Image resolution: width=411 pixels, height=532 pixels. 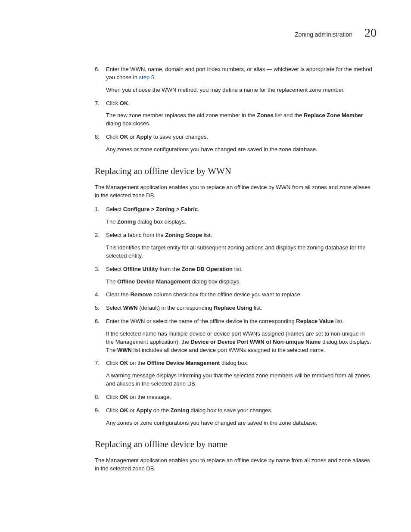 What do you see at coordinates (239, 270) in the screenshot?
I see `step-text: Select Offline Utility from the Zone DB …` at bounding box center [239, 270].